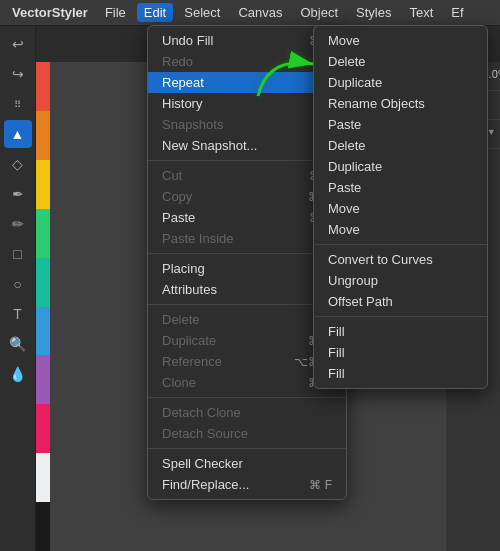  Describe the element at coordinates (400, 280) in the screenshot. I see `submenu-ungroup: Ungroup` at that location.